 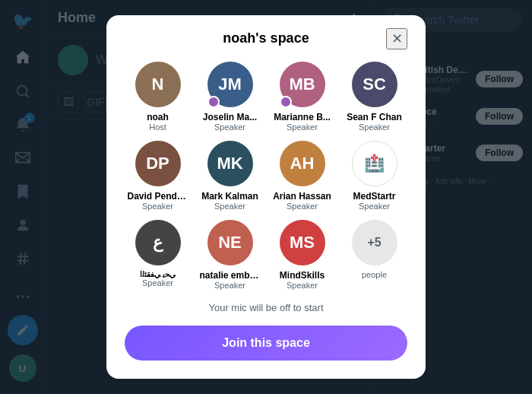 What do you see at coordinates (158, 196) in the screenshot?
I see `speaker-name: David Pendra...` at bounding box center [158, 196].